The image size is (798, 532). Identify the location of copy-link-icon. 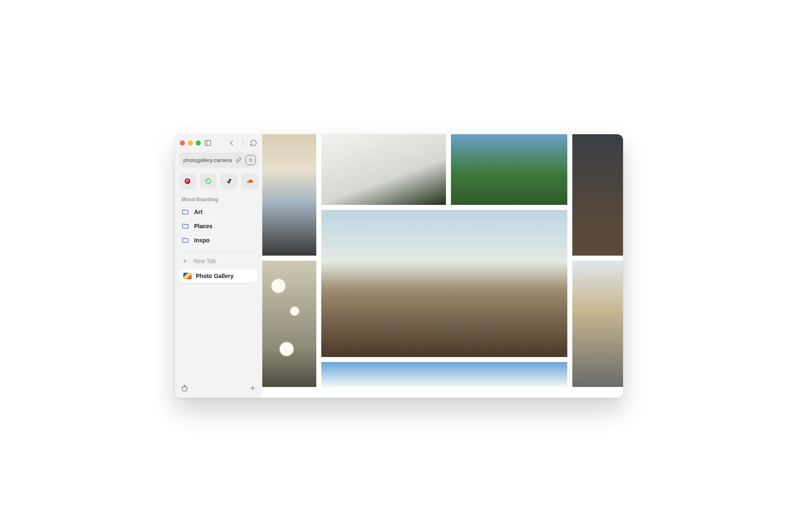
(239, 160).